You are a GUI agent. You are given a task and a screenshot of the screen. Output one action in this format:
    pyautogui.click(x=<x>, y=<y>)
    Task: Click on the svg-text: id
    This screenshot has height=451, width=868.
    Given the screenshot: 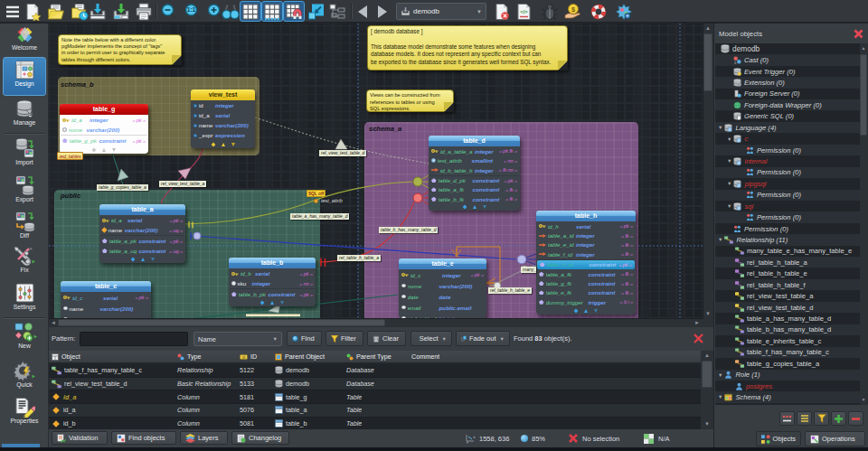 What is the action you would take?
    pyautogui.click(x=244, y=356)
    